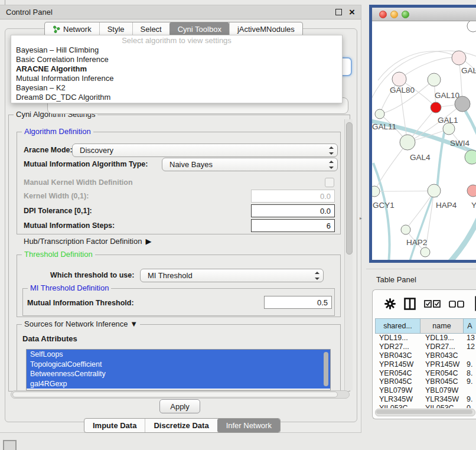 Image resolution: width=476 pixels, height=450 pixels. What do you see at coordinates (469, 71) in the screenshot?
I see `node-label-gal: GAL` at bounding box center [469, 71].